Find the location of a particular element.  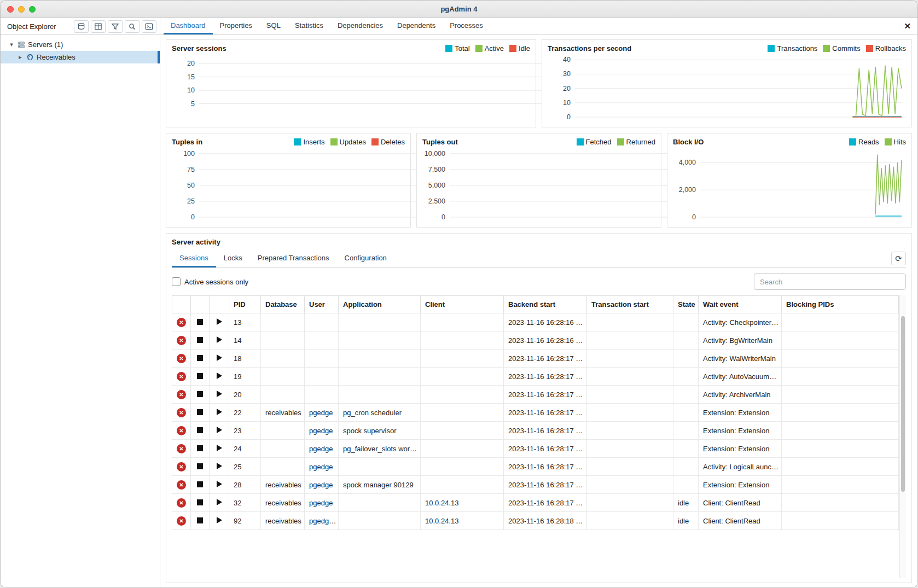

block-io-legend: ReadsHits is located at coordinates (878, 142).